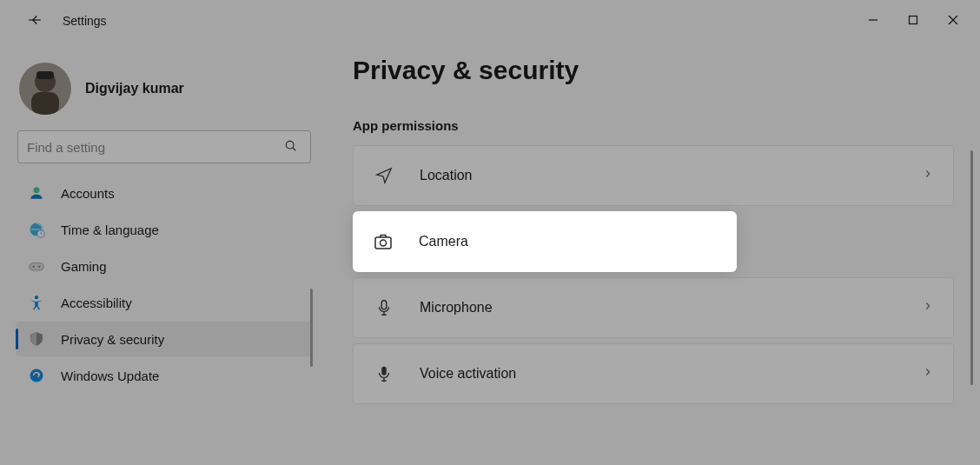  What do you see at coordinates (36, 375) in the screenshot?
I see `windows-update-icon` at bounding box center [36, 375].